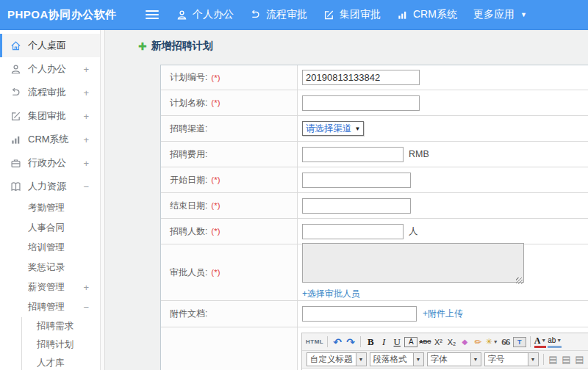 This screenshot has width=588, height=370. Describe the element at coordinates (50, 186) in the screenshot. I see `sidebar-item-human-resources: 人力资源−` at that location.